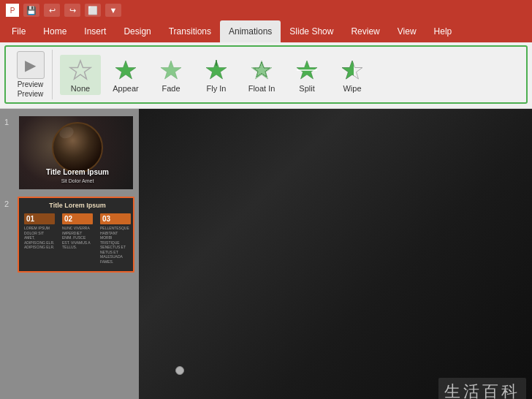  Describe the element at coordinates (77, 219) in the screenshot. I see `box2-header: 02` at that location.